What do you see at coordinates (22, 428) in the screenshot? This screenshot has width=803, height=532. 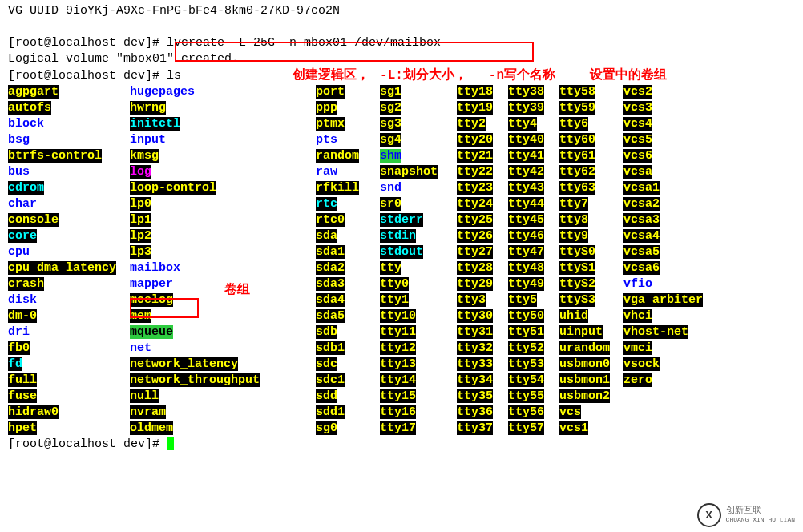 I see `file-hpet: hpet` at bounding box center [22, 428].